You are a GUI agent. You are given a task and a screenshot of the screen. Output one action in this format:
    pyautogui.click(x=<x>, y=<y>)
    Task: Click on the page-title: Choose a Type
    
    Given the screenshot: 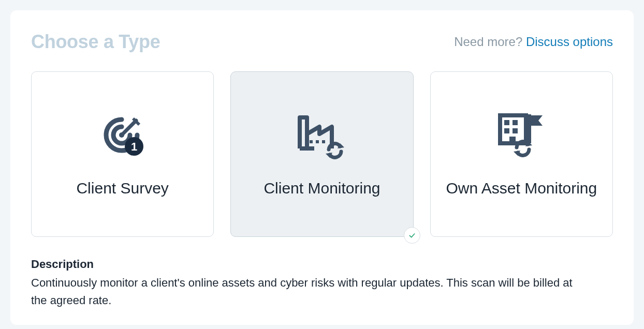 What is the action you would take?
    pyautogui.click(x=96, y=42)
    